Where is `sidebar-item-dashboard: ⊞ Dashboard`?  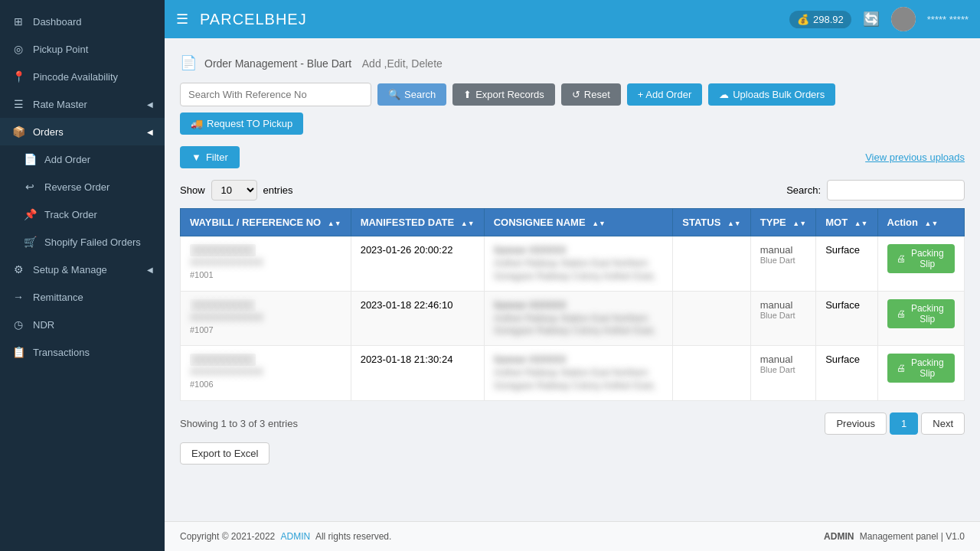 sidebar-item-dashboard: ⊞ Dashboard is located at coordinates (83, 21).